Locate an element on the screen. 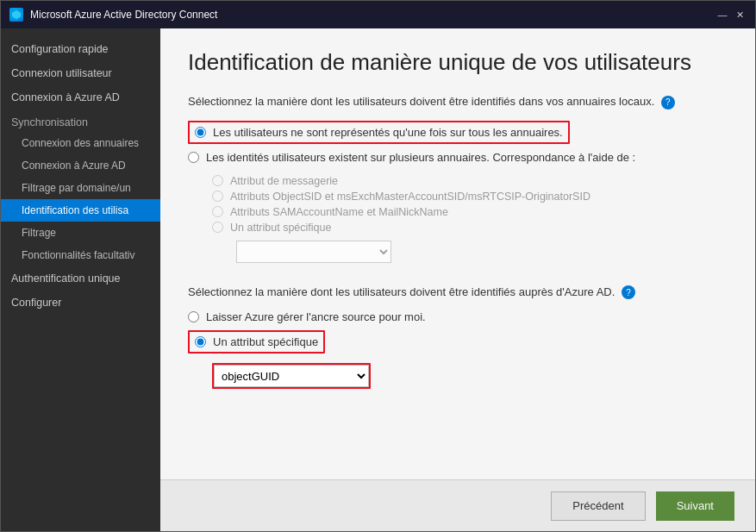 Image resolution: width=756 pixels, height=532 pixels. help-icon-section1: ? is located at coordinates (668, 103).